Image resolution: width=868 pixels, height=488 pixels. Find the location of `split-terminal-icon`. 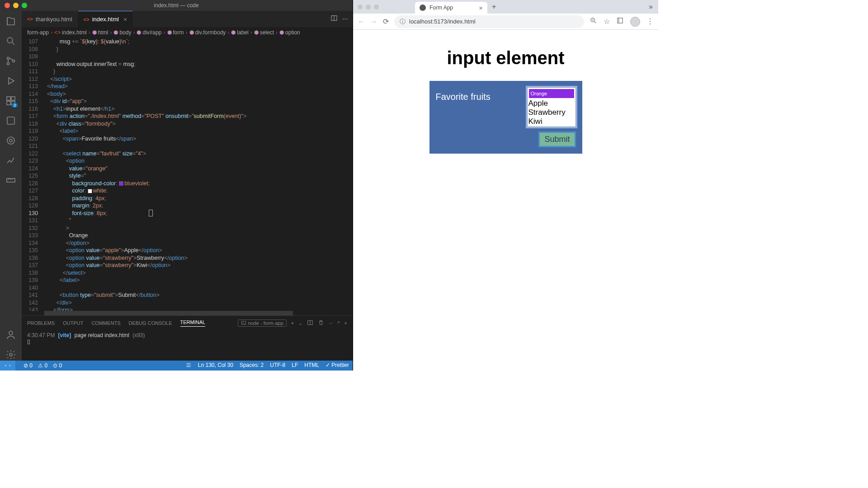

split-terminal-icon is located at coordinates (310, 323).